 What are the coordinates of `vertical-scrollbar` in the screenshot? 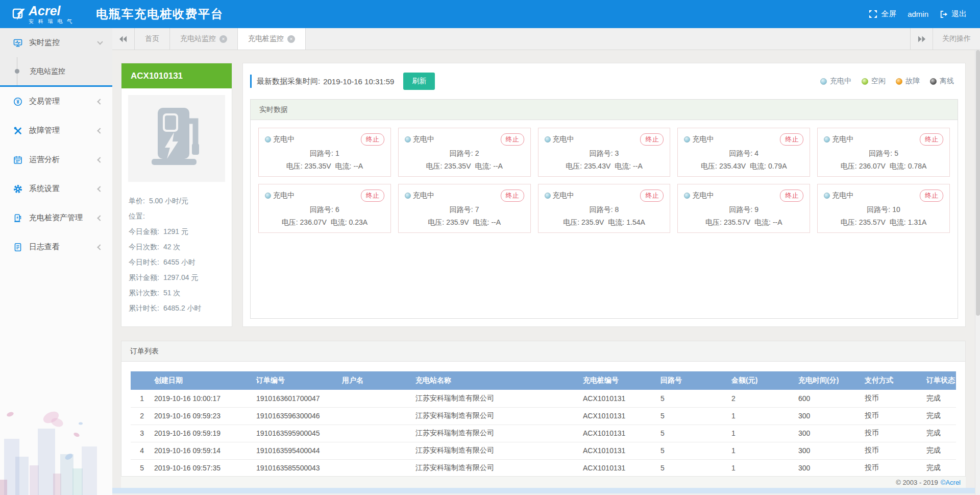 It's located at (977, 273).